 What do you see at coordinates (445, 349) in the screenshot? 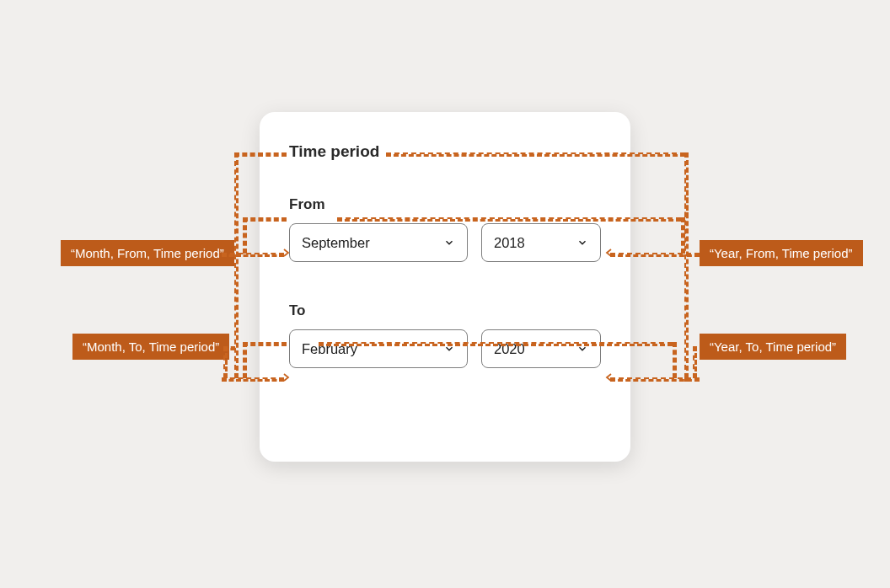
I see `to-row: February 2020` at bounding box center [445, 349].